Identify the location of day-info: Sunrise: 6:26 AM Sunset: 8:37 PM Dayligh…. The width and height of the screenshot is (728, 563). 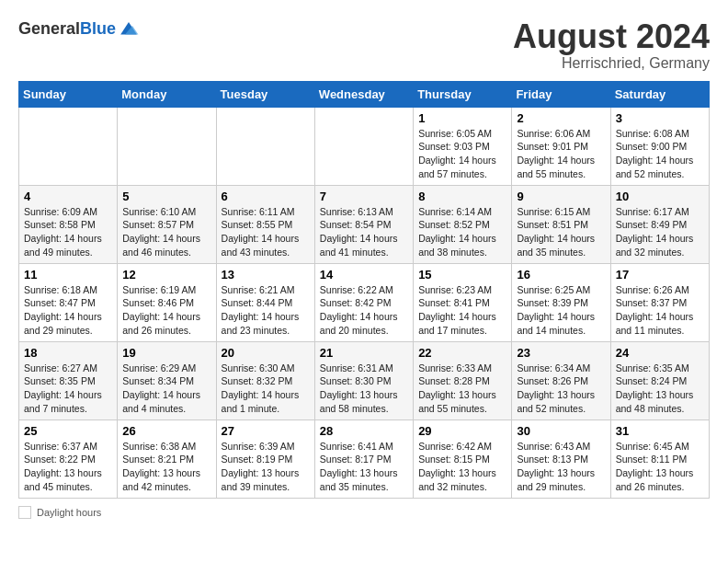
(660, 311).